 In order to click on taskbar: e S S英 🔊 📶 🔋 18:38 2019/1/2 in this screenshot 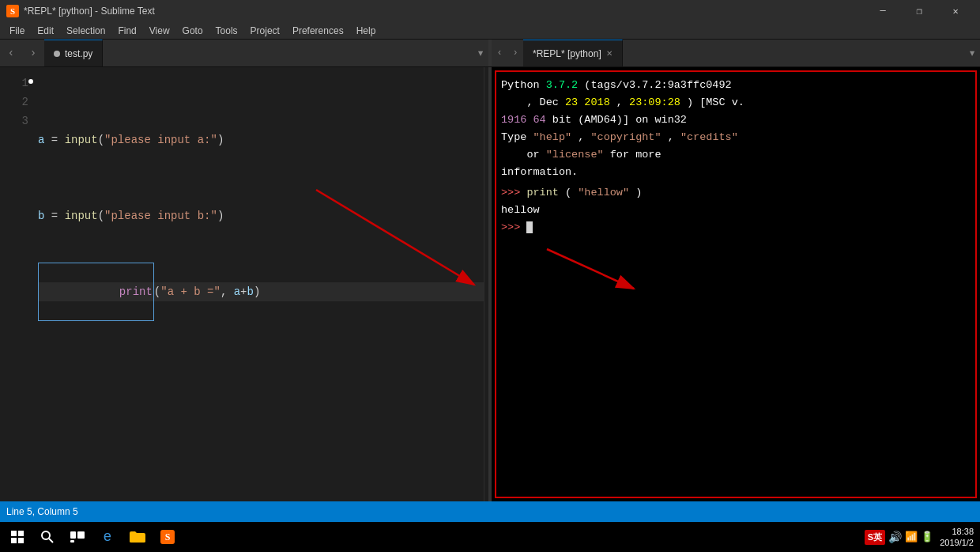, I will do `click(490, 537)`.